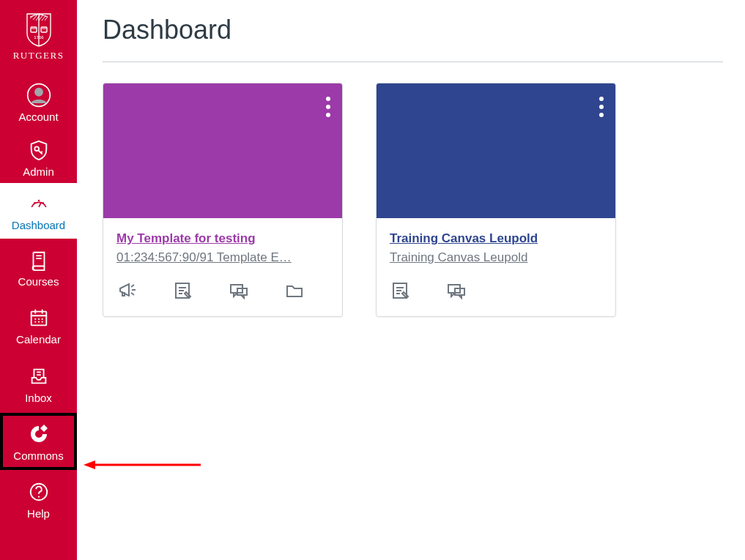  What do you see at coordinates (223, 239) in the screenshot?
I see `card-title: My Template for testing` at bounding box center [223, 239].